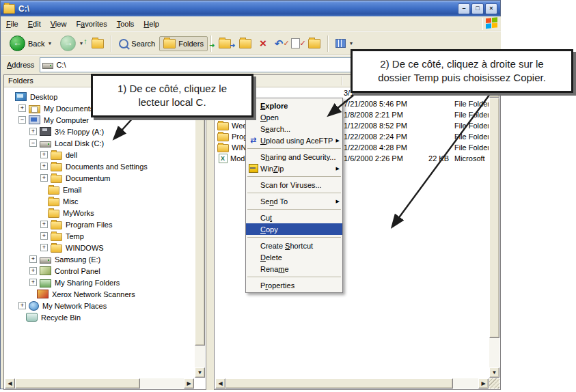 The height and width of the screenshot is (392, 576). What do you see at coordinates (294, 257) in the screenshot?
I see `context-item-delete: Delete` at bounding box center [294, 257].